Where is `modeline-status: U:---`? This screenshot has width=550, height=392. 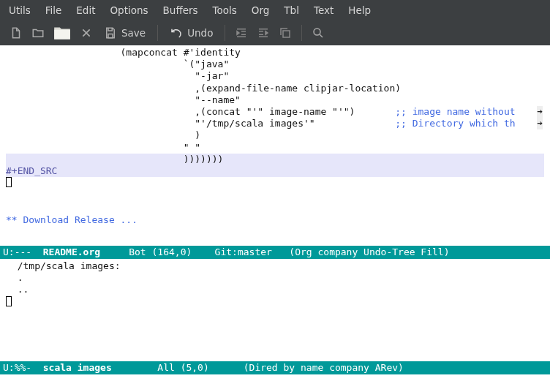 modeline-status: U:--- is located at coordinates (20, 252).